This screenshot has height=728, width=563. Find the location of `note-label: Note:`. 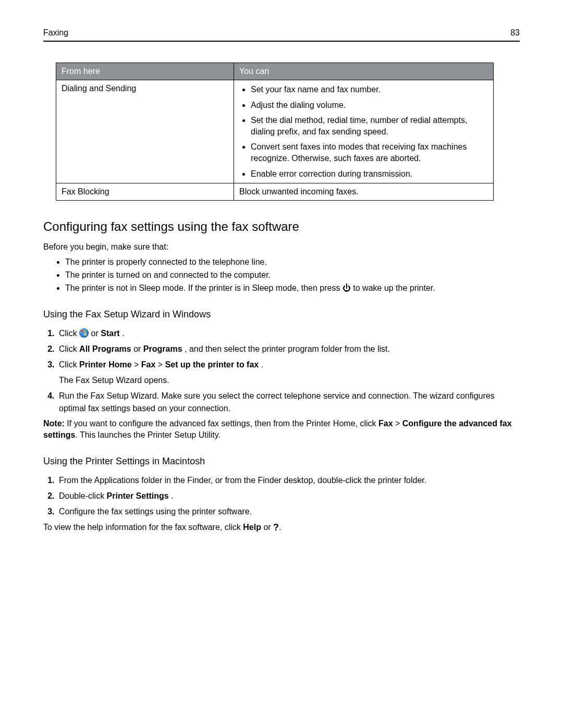

note-label: Note: is located at coordinates (54, 423).